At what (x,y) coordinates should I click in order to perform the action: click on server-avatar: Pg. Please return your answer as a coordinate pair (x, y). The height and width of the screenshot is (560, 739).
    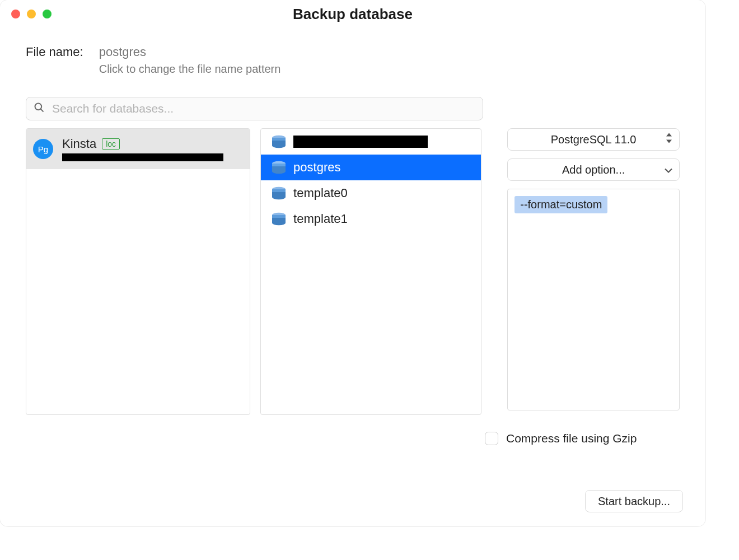
    Looking at the image, I should click on (43, 149).